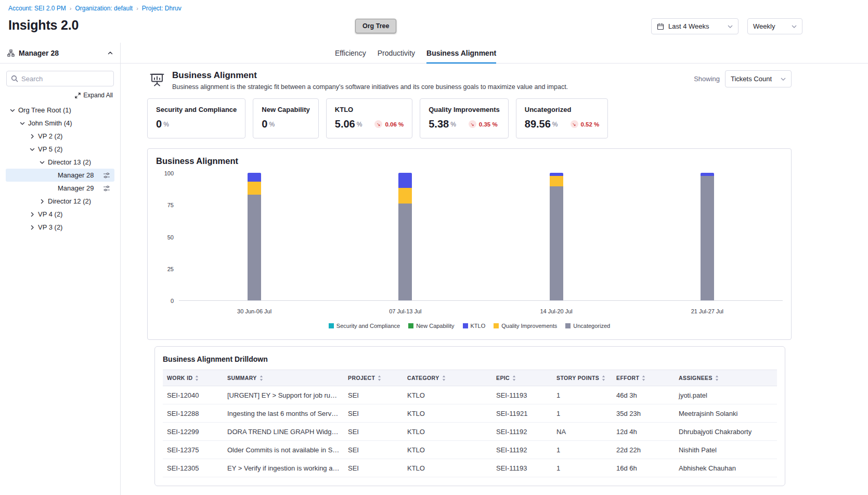 This screenshot has height=495, width=868. Describe the element at coordinates (60, 95) in the screenshot. I see `expand-all-button: Expand All` at that location.